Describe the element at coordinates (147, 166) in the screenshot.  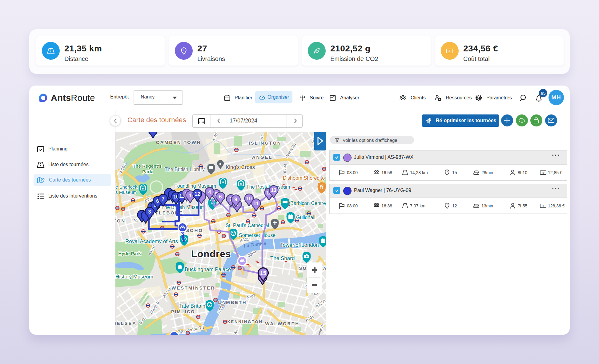
I see `svg-text: The Regent's` at that location.